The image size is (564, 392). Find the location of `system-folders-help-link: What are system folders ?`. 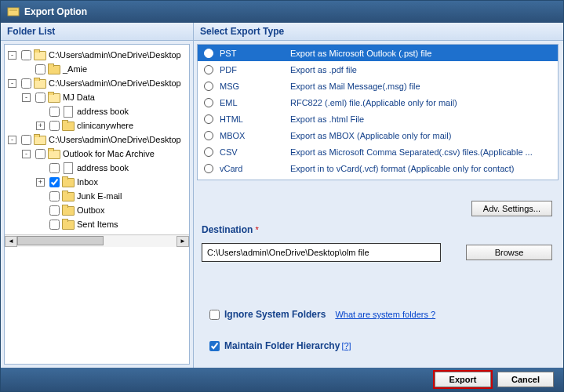

system-folders-help-link: What are system folders ? is located at coordinates (385, 314).